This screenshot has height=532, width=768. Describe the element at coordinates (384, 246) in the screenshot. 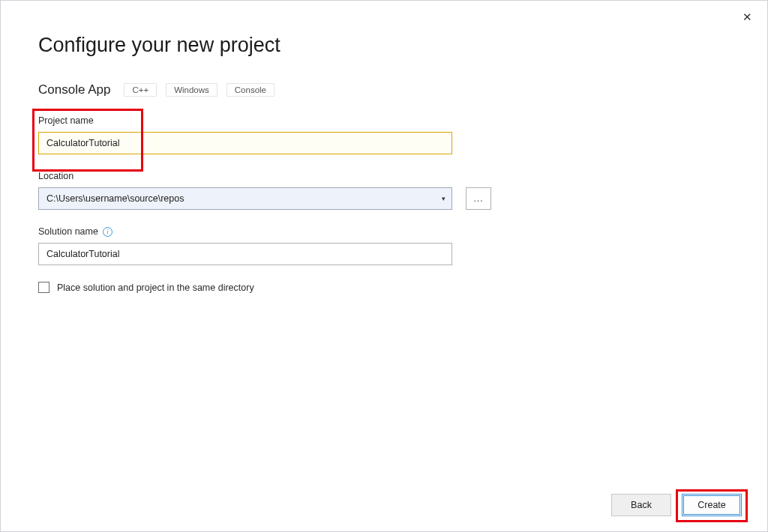

I see `solution-name-group: Solution name i` at that location.